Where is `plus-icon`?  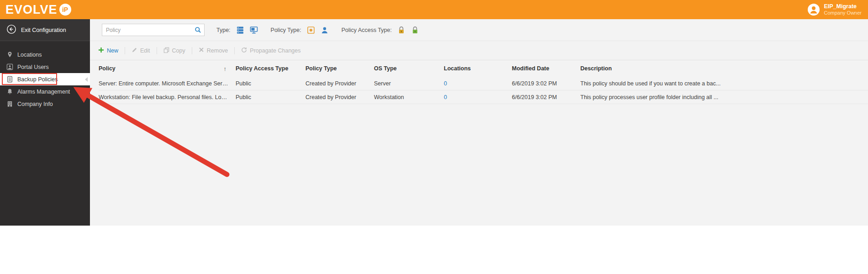
plus-icon is located at coordinates (101, 51).